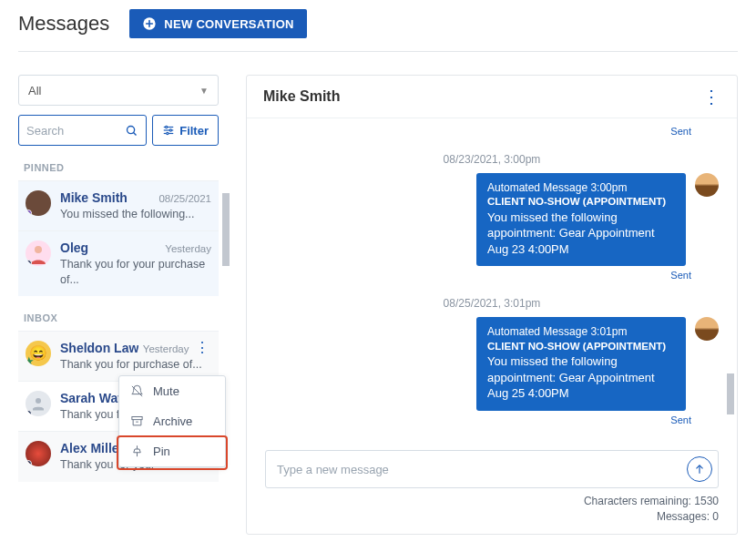  What do you see at coordinates (581, 363) in the screenshot?
I see `message-bubble: Automated Message 3:01pm CLIENT NO-SHOW …` at bounding box center [581, 363].